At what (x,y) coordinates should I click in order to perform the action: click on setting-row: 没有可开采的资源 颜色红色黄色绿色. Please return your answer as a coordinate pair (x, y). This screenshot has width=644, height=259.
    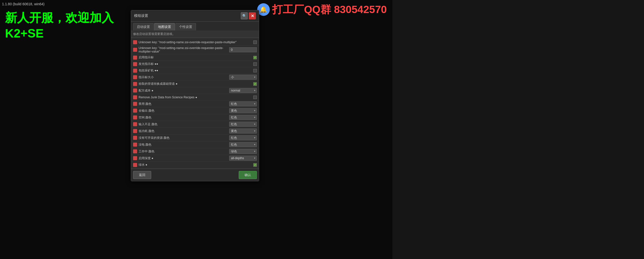
    Looking at the image, I should click on (195, 138).